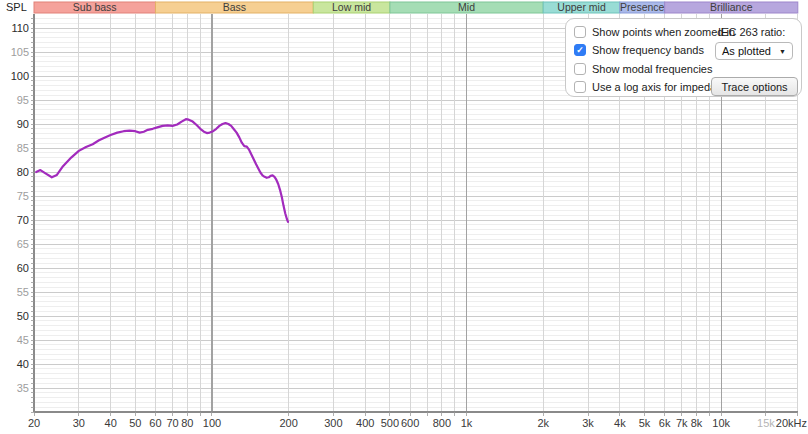 The width and height of the screenshot is (808, 434). Describe the element at coordinates (684, 58) in the screenshot. I see `trace-options-panel: Show points when zoomed in Show frequenc…` at that location.